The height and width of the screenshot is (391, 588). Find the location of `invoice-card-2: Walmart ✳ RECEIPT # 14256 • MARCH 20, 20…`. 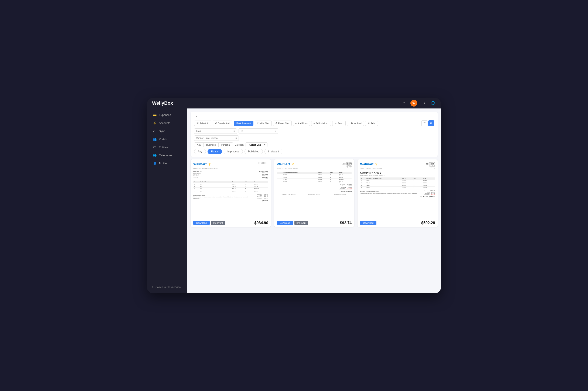

invoice-card-2: Walmart ✳ RECEIPT # 14256 • MARCH 20, 20… is located at coordinates (314, 193).